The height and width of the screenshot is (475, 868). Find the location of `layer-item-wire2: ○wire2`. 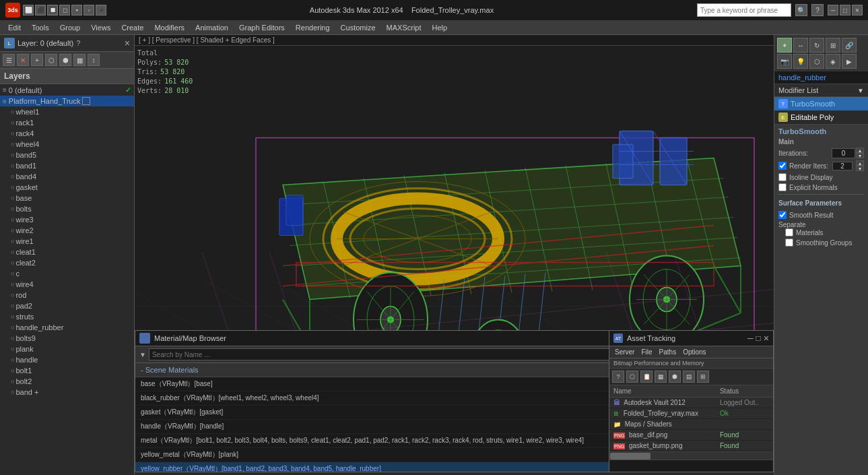

layer-item-wire2: ○wire2 is located at coordinates (67, 230).